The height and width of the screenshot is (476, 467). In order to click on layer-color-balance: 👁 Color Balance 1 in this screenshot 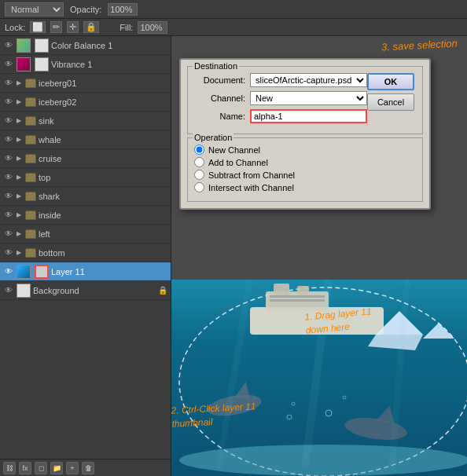, I will do `click(85, 46)`.